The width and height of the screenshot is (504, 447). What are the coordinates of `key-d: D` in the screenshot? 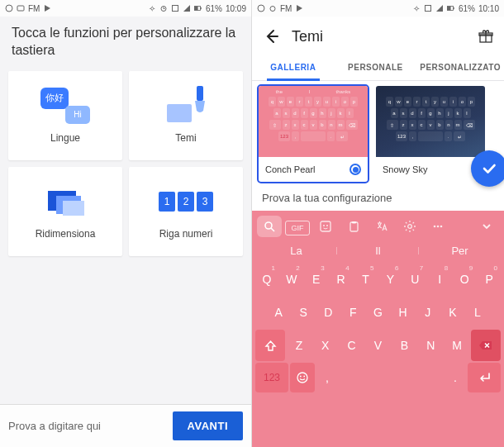 It's located at (328, 312).